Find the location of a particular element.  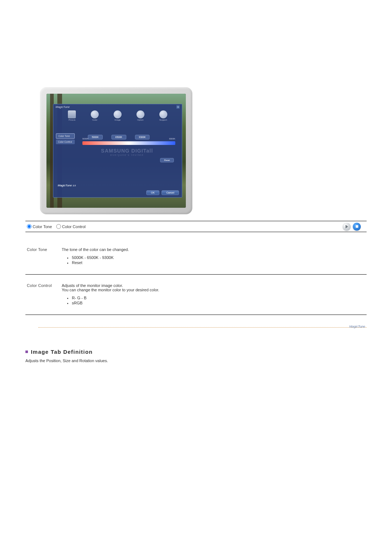

tab-color: Color is located at coordinates (95, 116).